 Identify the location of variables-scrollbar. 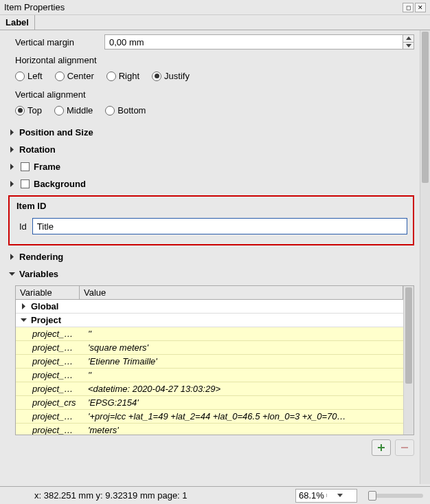
(408, 360).